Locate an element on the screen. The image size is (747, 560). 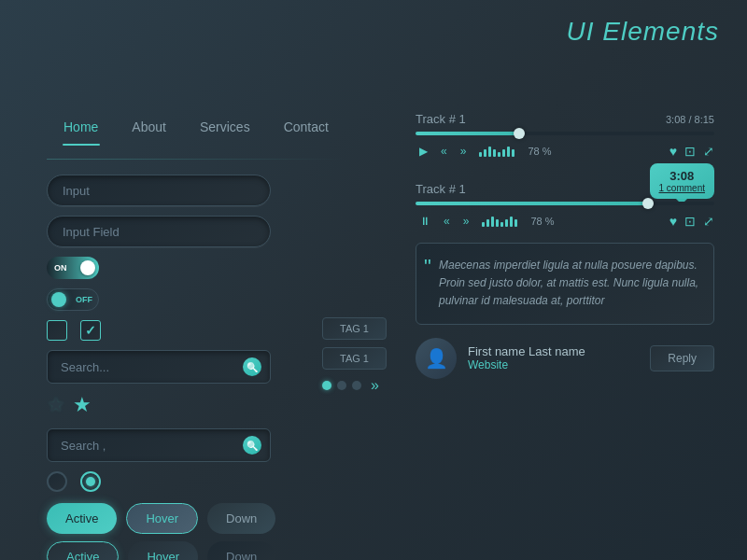
nav-item-services: Services is located at coordinates (225, 127).